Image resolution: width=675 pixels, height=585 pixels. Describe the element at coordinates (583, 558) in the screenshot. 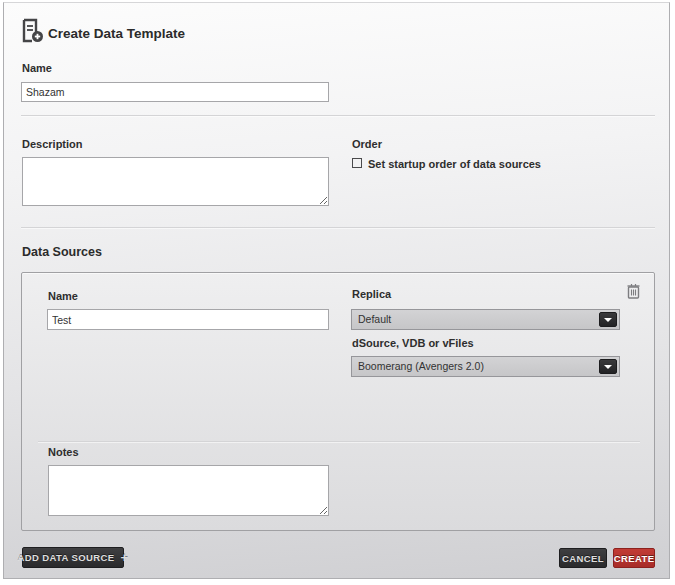

I see `cancel-label: CANCEL` at that location.